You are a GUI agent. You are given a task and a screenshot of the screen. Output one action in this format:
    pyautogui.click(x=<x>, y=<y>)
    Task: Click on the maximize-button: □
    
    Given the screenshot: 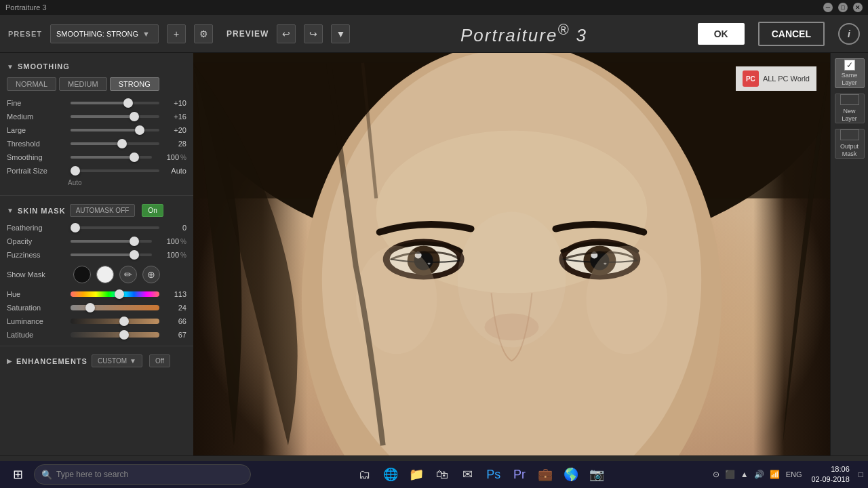 What is the action you would take?
    pyautogui.click(x=843, y=7)
    